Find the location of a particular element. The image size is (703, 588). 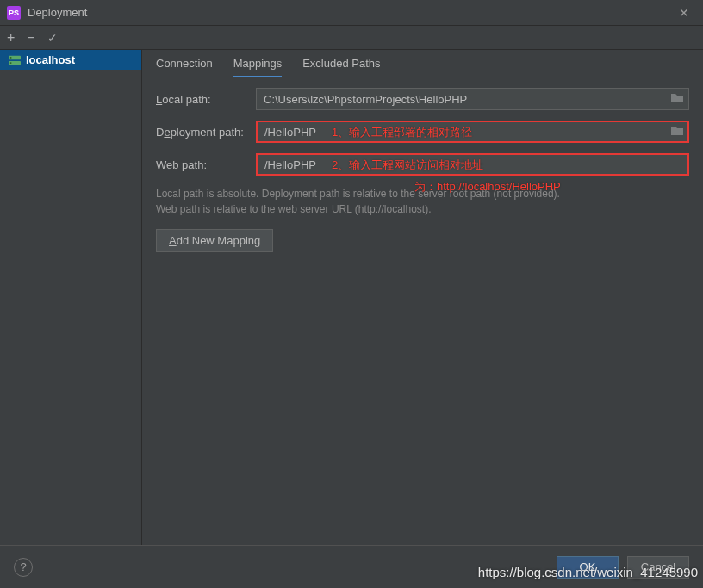

row-web-path: Web path: 2、输入工程网站访问相对地址 is located at coordinates (422, 164).